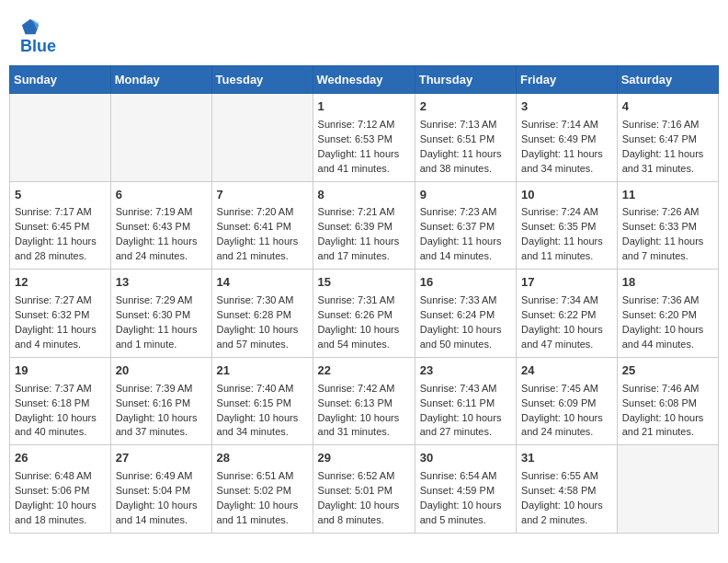 The image size is (728, 563). What do you see at coordinates (256, 300) in the screenshot?
I see `sunrise-text: Sunrise: 7:30 AM` at bounding box center [256, 300].